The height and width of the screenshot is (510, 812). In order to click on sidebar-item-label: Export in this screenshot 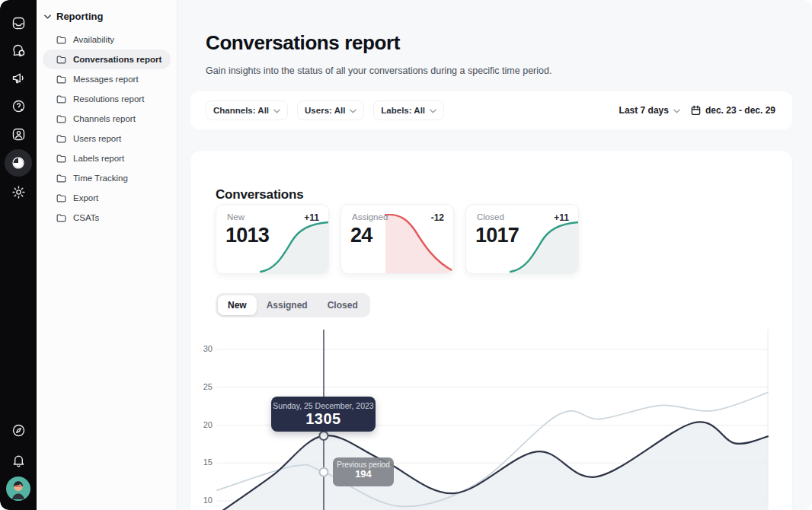, I will do `click(85, 198)`.